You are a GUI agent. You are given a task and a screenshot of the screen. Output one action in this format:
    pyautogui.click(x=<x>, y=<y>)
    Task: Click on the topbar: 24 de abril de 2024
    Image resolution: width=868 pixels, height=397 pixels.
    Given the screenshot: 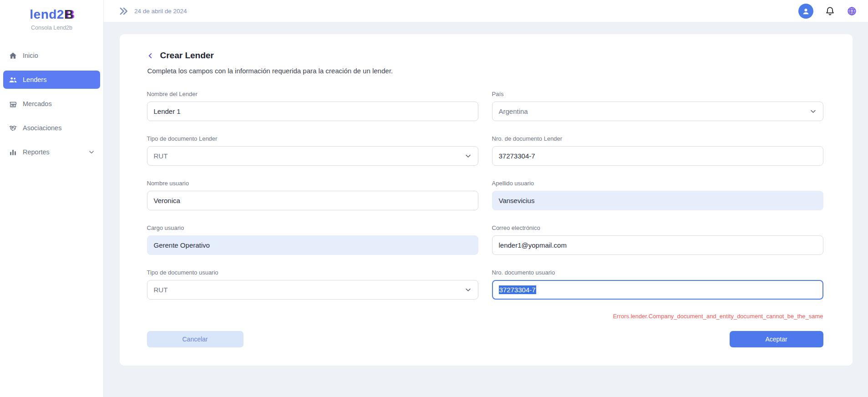 What is the action you would take?
    pyautogui.click(x=486, y=11)
    